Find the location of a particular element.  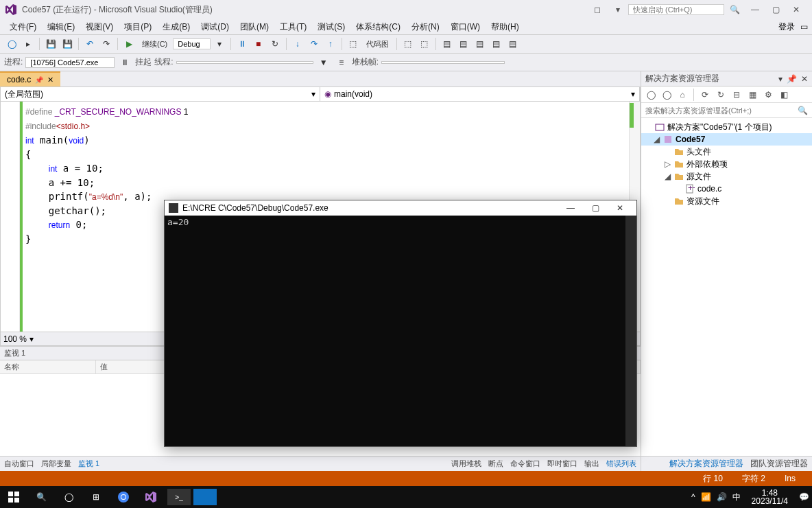

sol-home-icon: ⌂ is located at coordinates (682, 95).